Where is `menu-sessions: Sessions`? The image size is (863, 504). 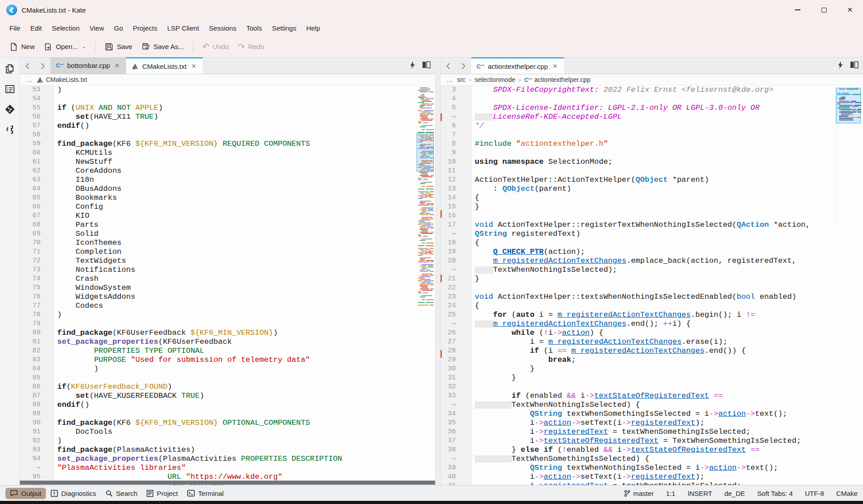 menu-sessions: Sessions is located at coordinates (223, 28).